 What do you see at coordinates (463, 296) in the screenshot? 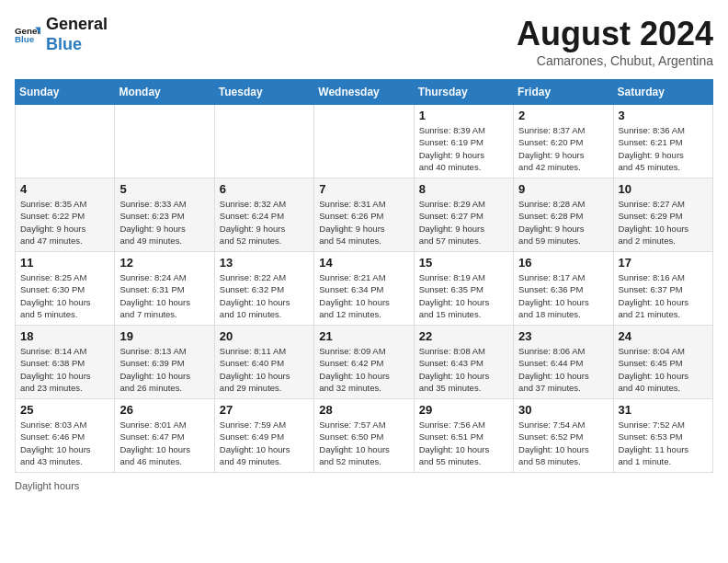
I see `day-info: Sunrise: 8:19 AM Sunset: 6:35 PM Dayligh…` at bounding box center [463, 296].